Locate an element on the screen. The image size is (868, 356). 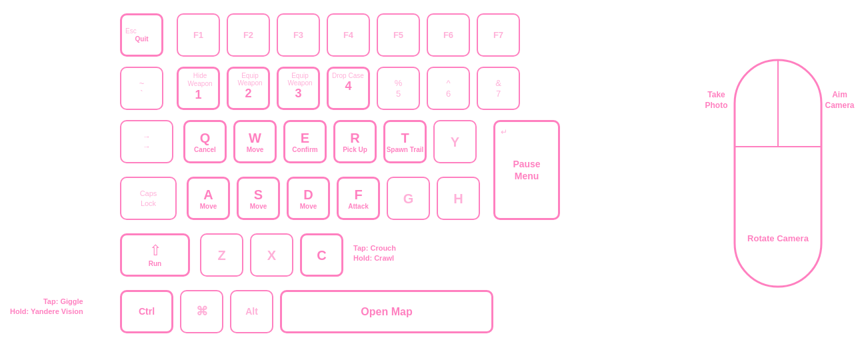
key-f2: F2 is located at coordinates (248, 35).